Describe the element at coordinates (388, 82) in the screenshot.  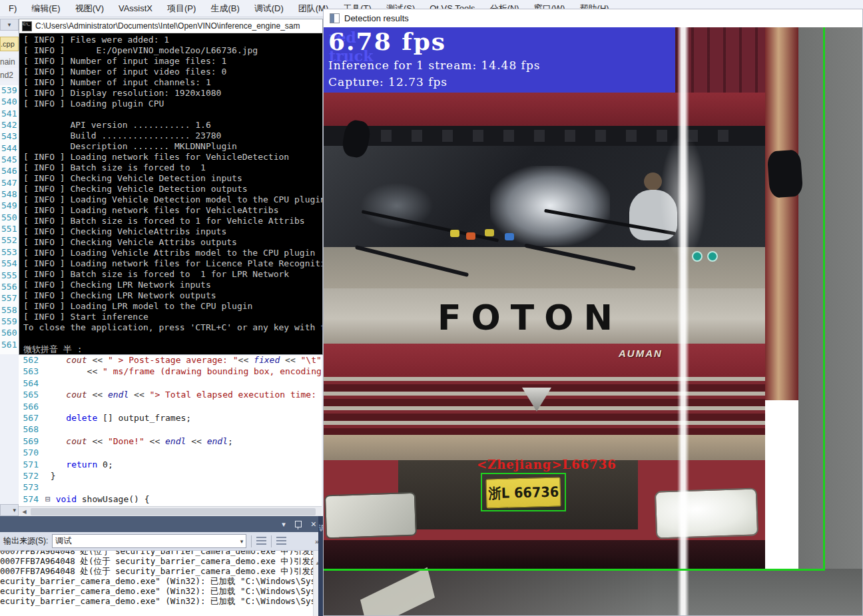
I see `capture-fps: Capture: 12.73 fps` at that location.